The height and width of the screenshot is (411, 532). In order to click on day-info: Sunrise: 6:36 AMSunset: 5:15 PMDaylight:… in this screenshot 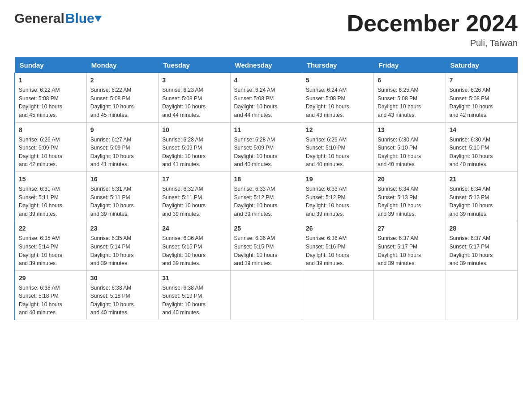, I will do `click(194, 251)`.